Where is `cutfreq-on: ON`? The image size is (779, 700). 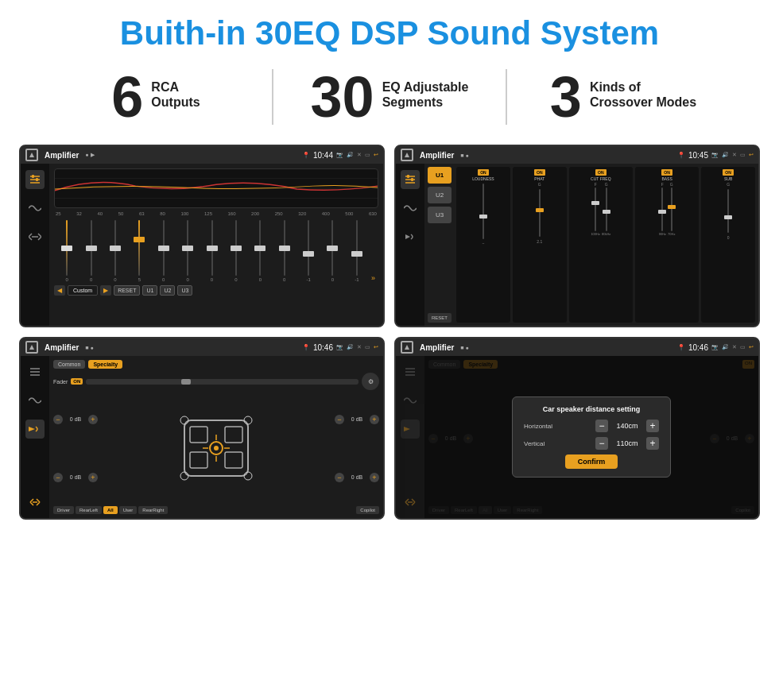 cutfreq-on: ON is located at coordinates (601, 172).